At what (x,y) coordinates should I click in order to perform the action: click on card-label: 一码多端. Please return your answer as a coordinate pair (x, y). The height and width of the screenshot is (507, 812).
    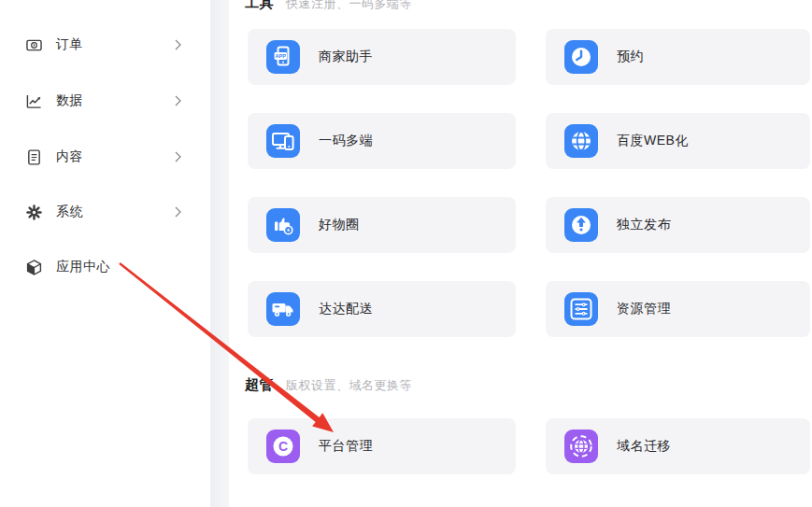
    Looking at the image, I should click on (346, 141).